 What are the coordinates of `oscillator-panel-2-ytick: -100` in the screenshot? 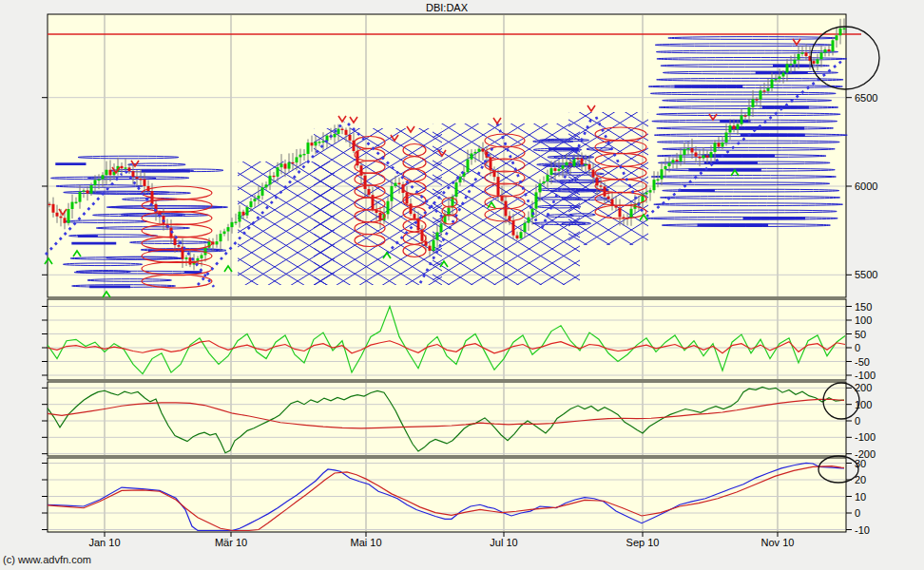 It's located at (865, 437).